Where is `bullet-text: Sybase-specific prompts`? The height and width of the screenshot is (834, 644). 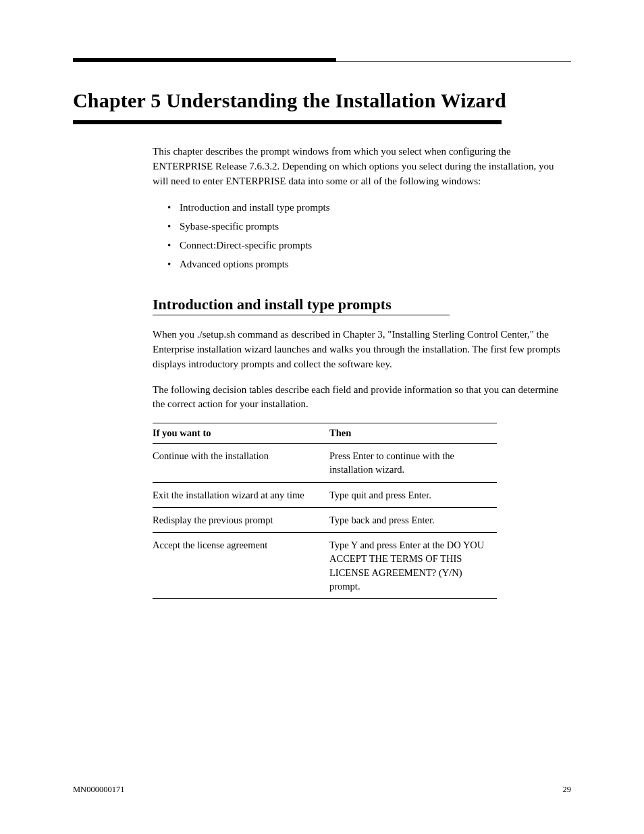 bullet-text: Sybase-specific prompts is located at coordinates (230, 227).